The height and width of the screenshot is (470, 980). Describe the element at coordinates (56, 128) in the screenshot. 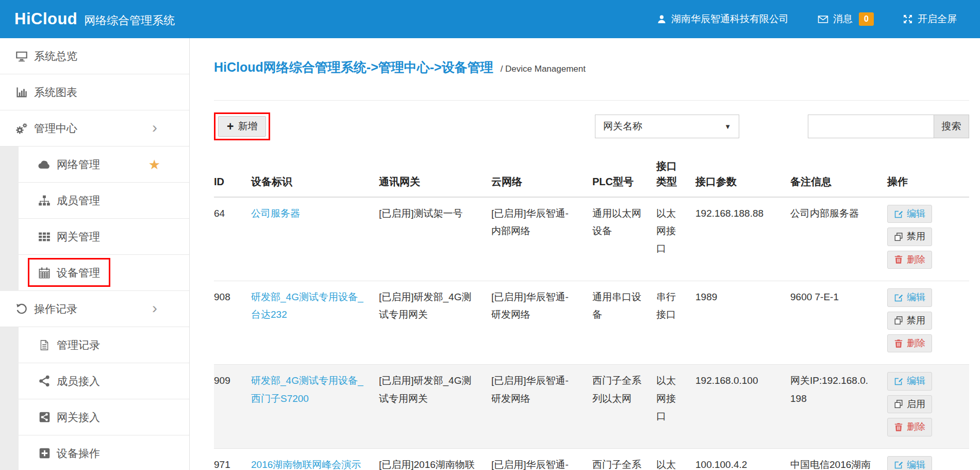

I see `sidebar-item-label: 管理中心` at that location.